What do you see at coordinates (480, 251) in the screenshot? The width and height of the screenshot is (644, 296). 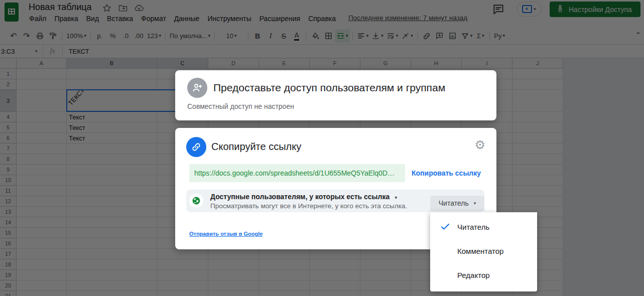 I see `role-menu-item-label: Комментатор` at bounding box center [480, 251].